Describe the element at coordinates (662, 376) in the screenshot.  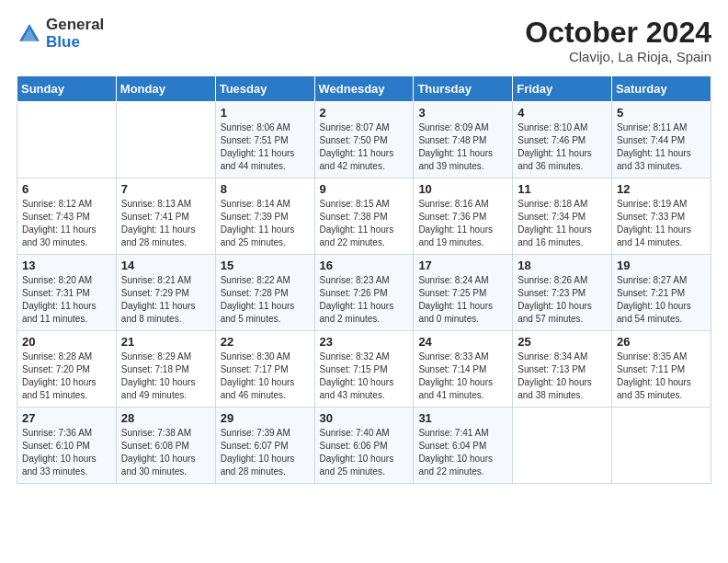
I see `day-info: Sunrise: 8:35 AM Sunset: 7:11 PM Dayligh…` at that location.